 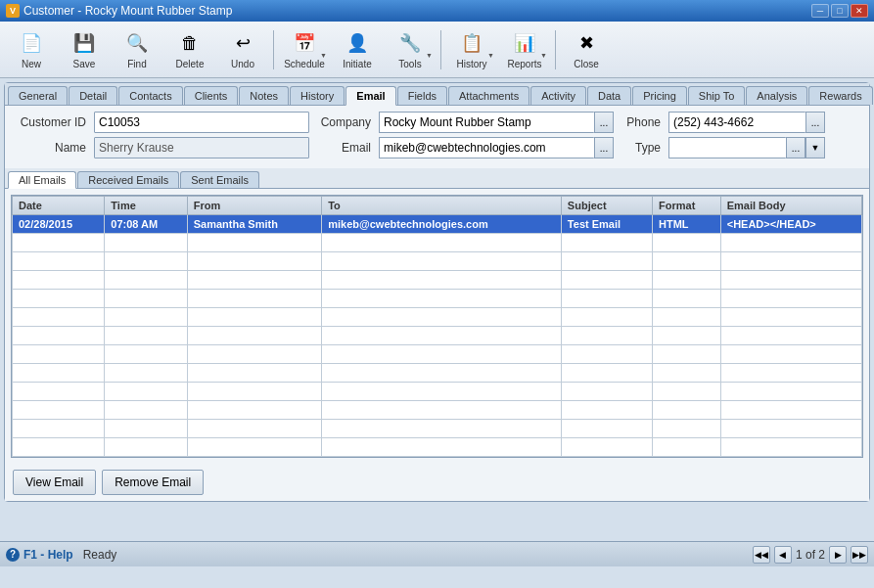 I want to click on company-input, so click(x=486, y=122).